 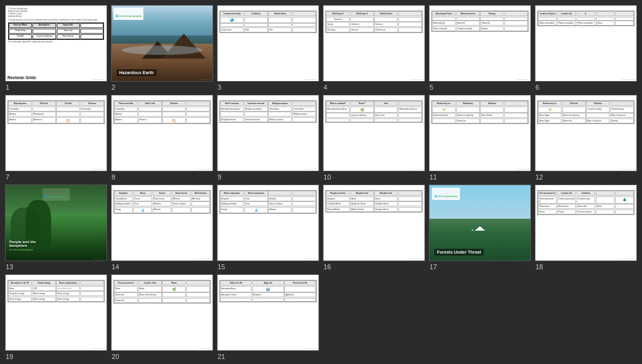 I want to click on slide-number-7: 7, so click(x=56, y=177).